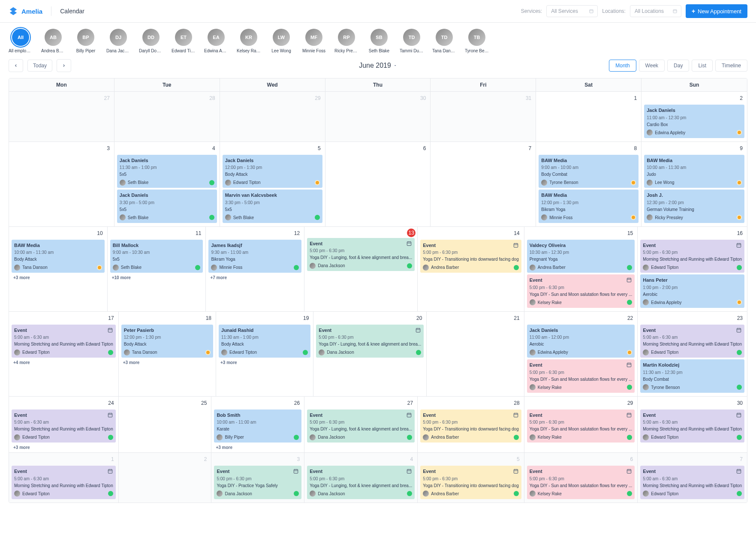 The height and width of the screenshot is (551, 756). I want to click on more-link: +10 more, so click(157, 278).